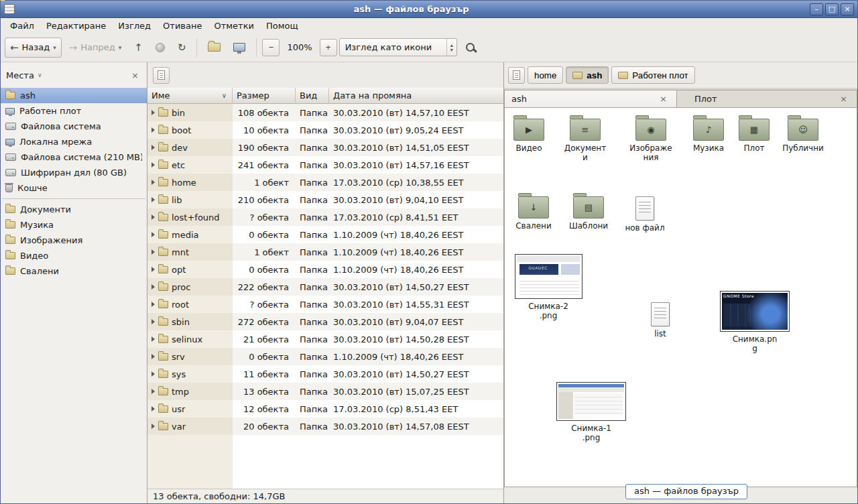 This screenshot has height=504, width=858. Describe the element at coordinates (74, 271) in the screenshot. I see `sidebar-item: Свалени` at that location.